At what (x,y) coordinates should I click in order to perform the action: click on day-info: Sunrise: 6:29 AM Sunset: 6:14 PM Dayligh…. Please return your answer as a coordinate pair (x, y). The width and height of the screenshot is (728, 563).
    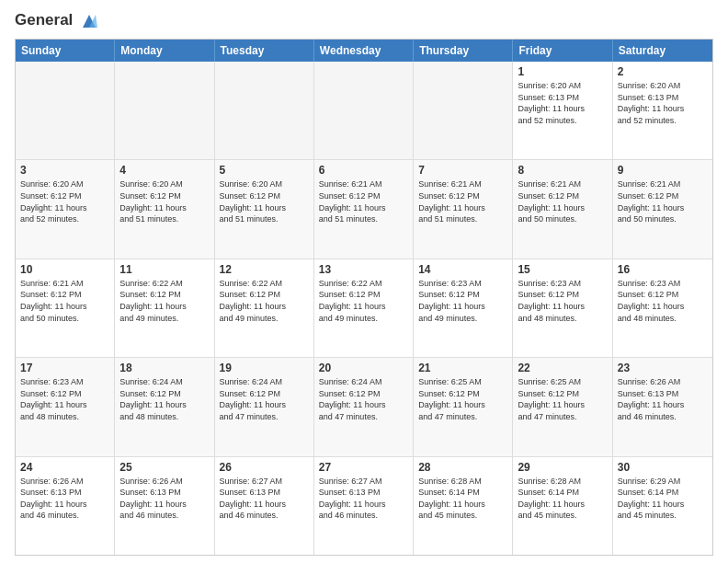
    Looking at the image, I should click on (663, 499).